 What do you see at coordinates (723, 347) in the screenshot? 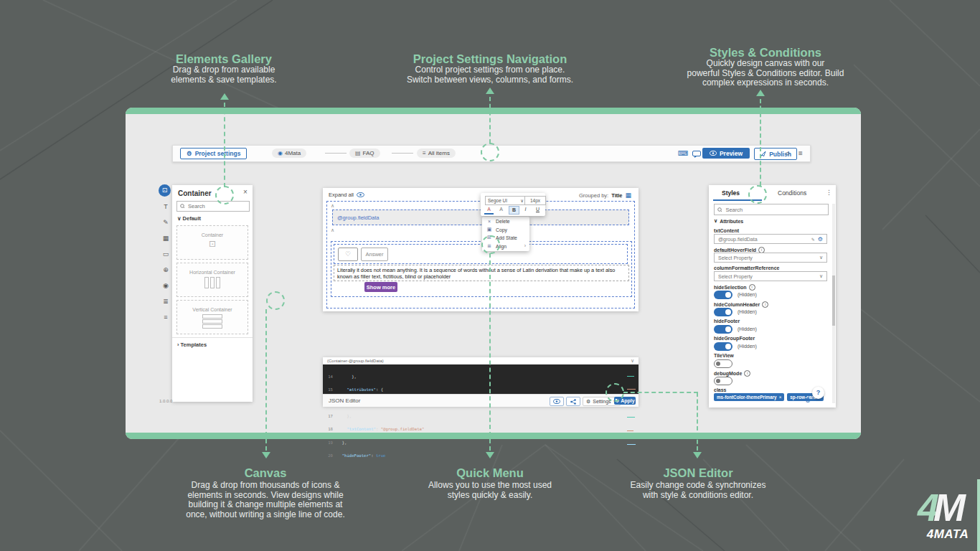
I see `hidegroupfooter-toggle` at bounding box center [723, 347].